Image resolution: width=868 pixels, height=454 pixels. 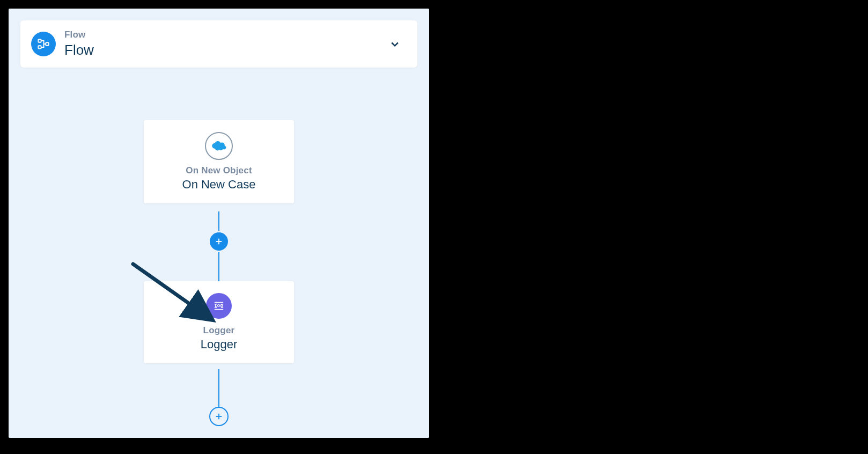 I want to click on flow-header-title: Flow, so click(x=226, y=50).